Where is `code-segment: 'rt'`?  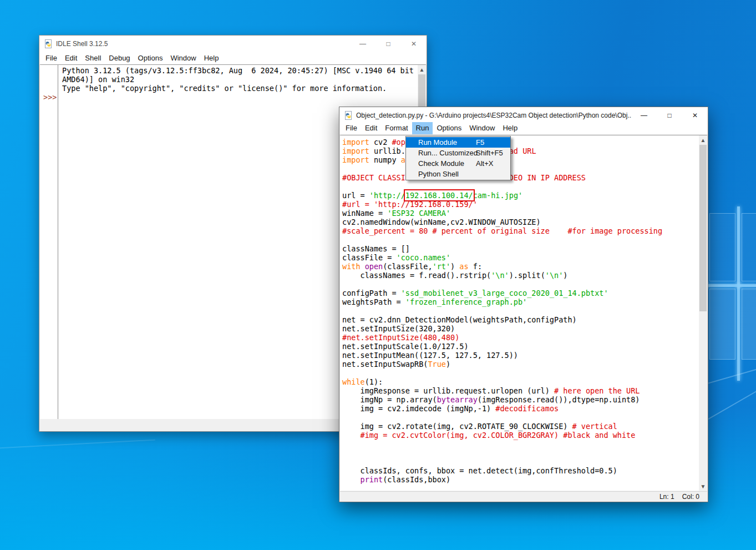 code-segment: 'rt' is located at coordinates (442, 266).